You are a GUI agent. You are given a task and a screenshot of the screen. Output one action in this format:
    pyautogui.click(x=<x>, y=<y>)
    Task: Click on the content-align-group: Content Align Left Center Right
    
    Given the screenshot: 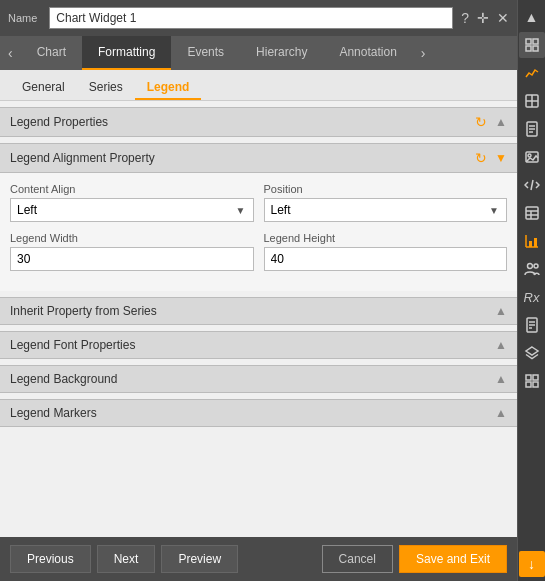 What is the action you would take?
    pyautogui.click(x=132, y=202)
    